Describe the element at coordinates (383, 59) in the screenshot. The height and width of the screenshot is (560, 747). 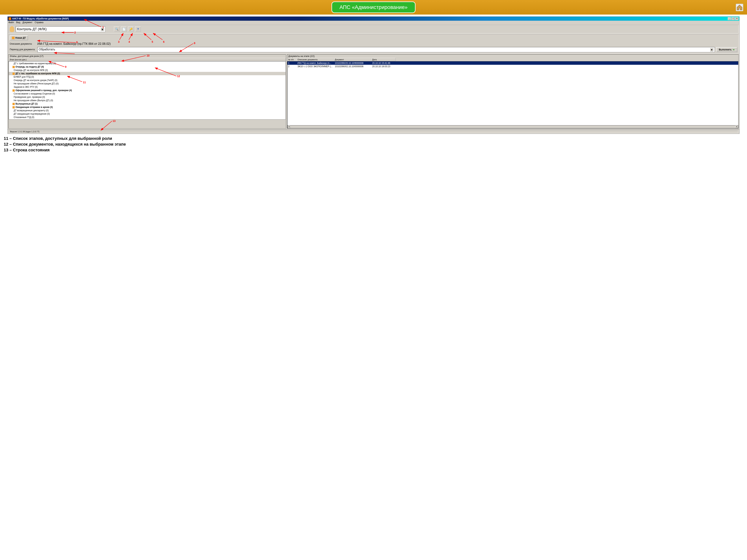
I see `col-date: Дата` at that location.